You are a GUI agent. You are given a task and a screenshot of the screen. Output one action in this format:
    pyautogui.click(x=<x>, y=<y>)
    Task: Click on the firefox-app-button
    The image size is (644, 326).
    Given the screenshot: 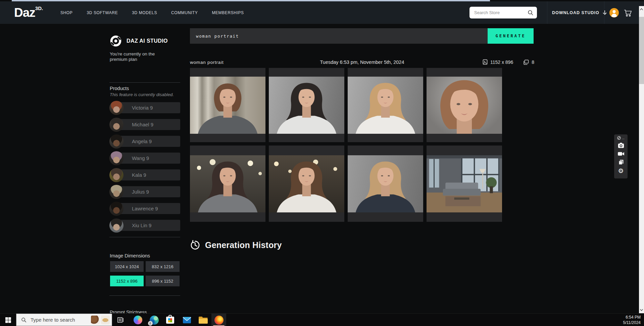 What is the action you would take?
    pyautogui.click(x=219, y=320)
    